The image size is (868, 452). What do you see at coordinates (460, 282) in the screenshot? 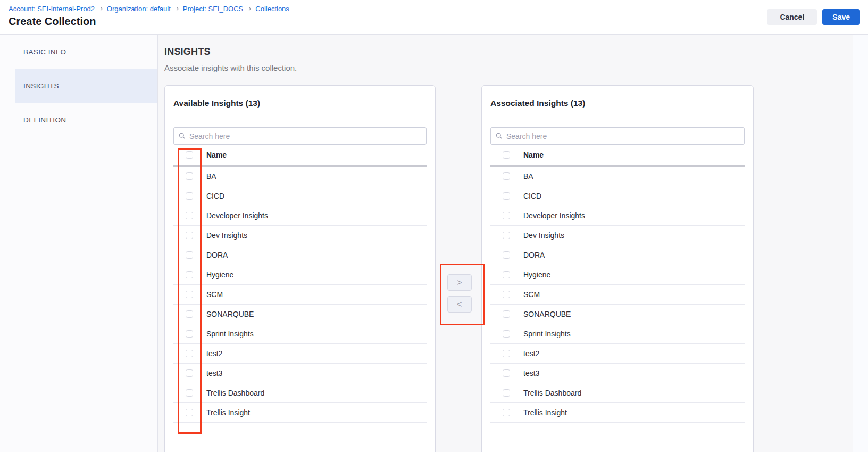
I see `move-right-button: >` at bounding box center [460, 282].